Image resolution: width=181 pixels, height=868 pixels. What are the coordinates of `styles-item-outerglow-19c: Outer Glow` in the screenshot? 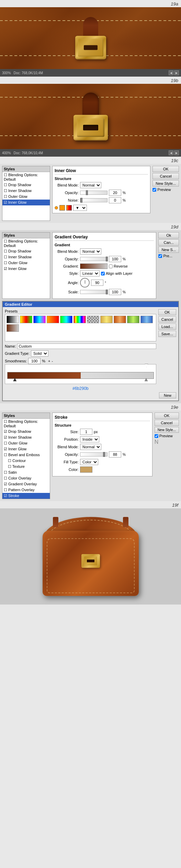 It's located at (26, 196).